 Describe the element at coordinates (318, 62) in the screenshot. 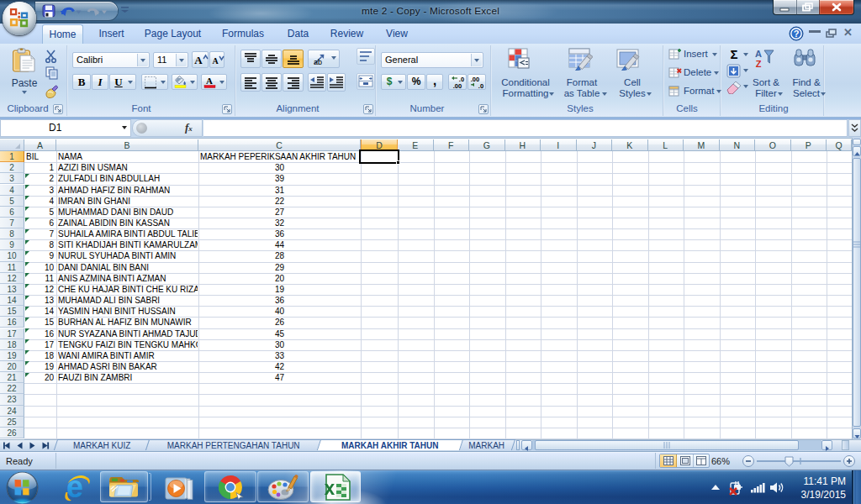

I see `svg-text: ab` at that location.